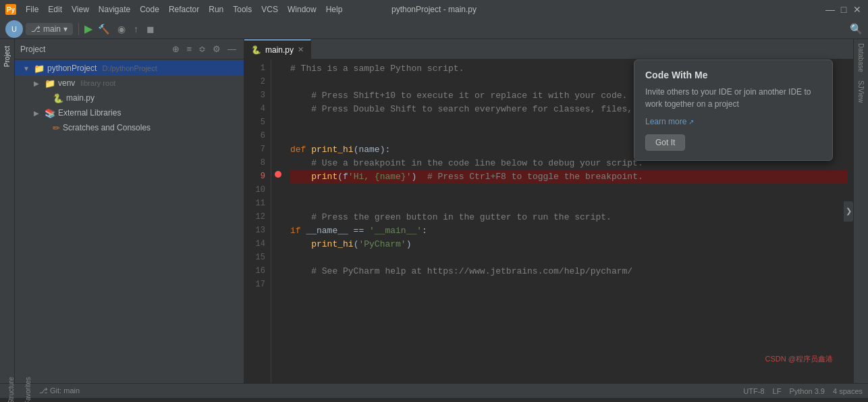 This screenshot has height=402, width=868. I want to click on menu-refactor: Refactor, so click(184, 9).